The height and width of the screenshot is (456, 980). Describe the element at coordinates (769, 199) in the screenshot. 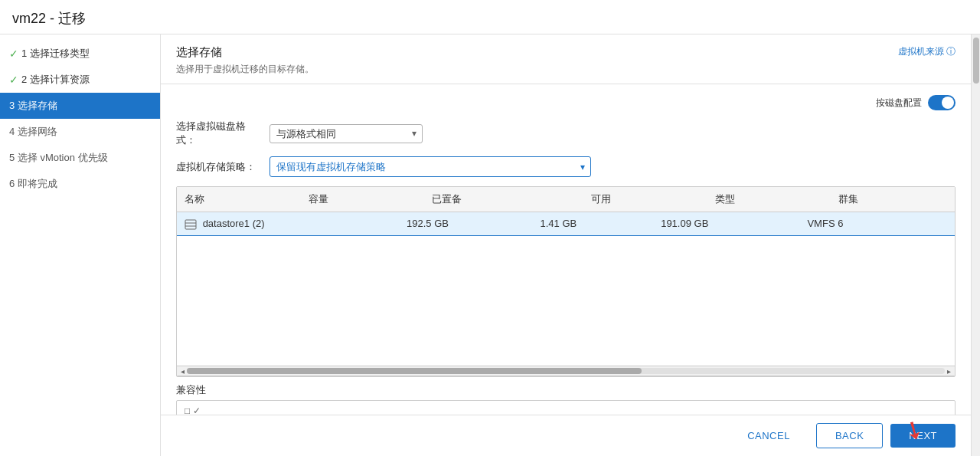

I see `col-type: 类型` at that location.